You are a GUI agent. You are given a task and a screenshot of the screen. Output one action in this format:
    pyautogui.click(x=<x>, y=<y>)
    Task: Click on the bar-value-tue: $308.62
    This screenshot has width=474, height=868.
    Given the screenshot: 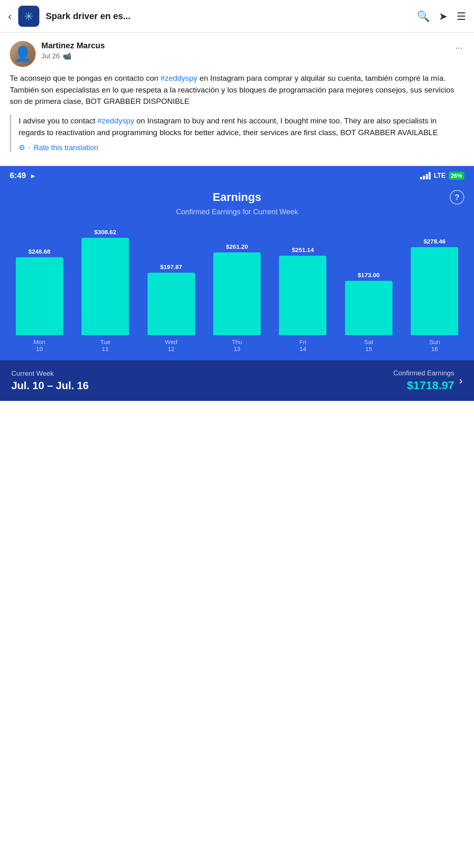 What is the action you would take?
    pyautogui.click(x=105, y=232)
    